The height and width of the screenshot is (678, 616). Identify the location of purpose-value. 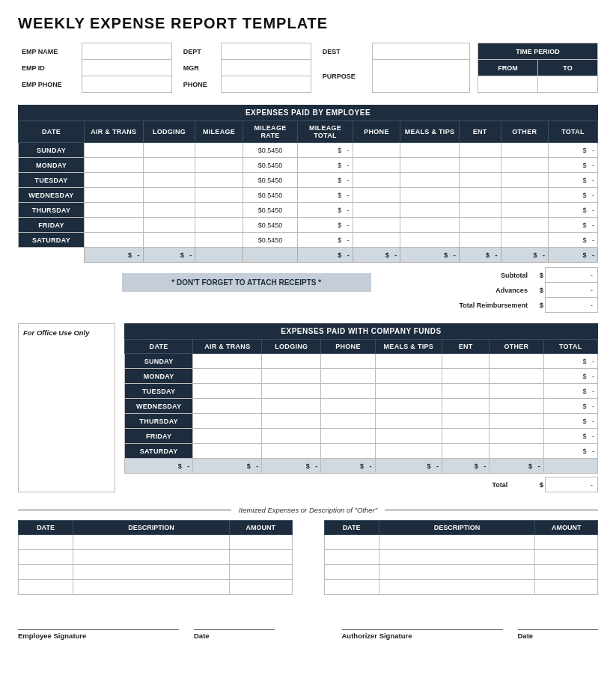
(421, 76).